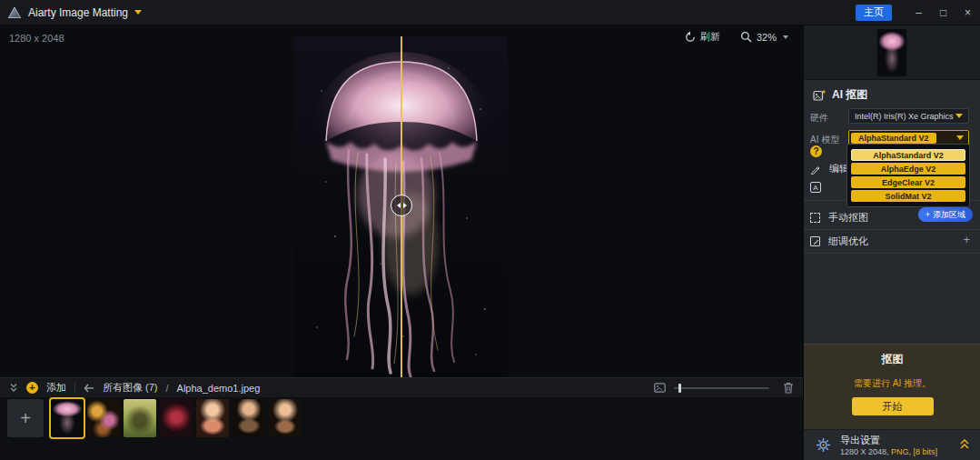 The width and height of the screenshot is (980, 460). Describe the element at coordinates (928, 215) in the screenshot. I see `add-region-plus-icon: +` at that location.